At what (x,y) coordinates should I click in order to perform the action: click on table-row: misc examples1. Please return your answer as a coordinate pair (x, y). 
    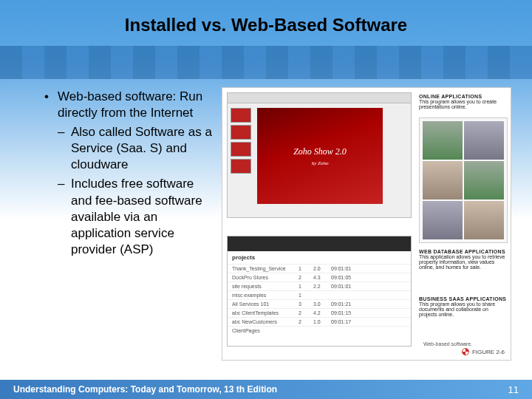
    Looking at the image, I should click on (319, 295).